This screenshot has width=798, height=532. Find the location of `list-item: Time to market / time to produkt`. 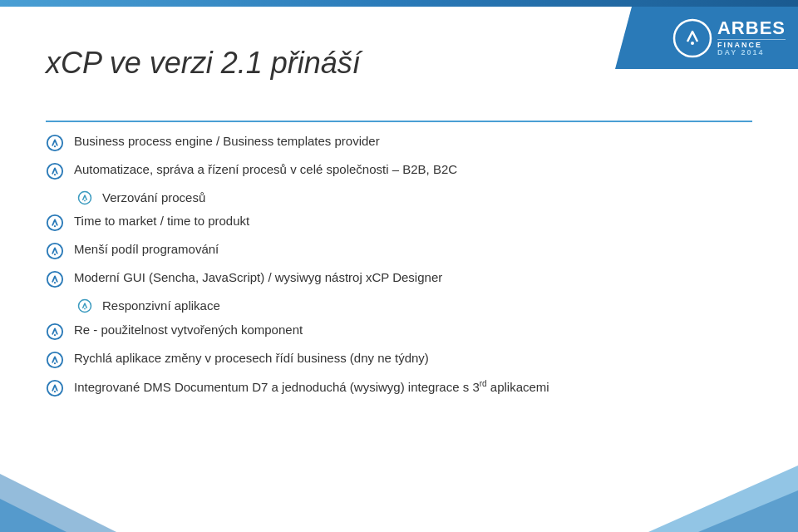

list-item: Time to market / time to produkt is located at coordinates (399, 223).